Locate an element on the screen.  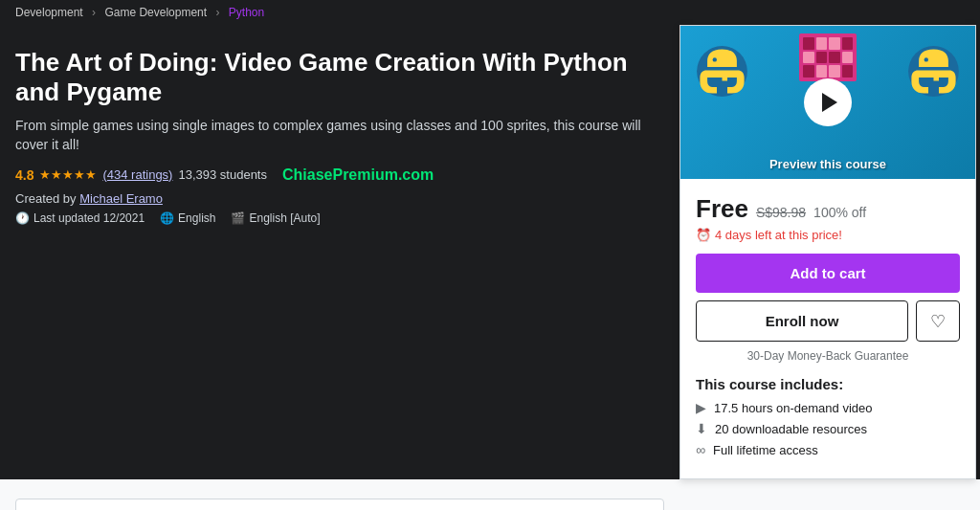
language-text: English is located at coordinates (197, 218).